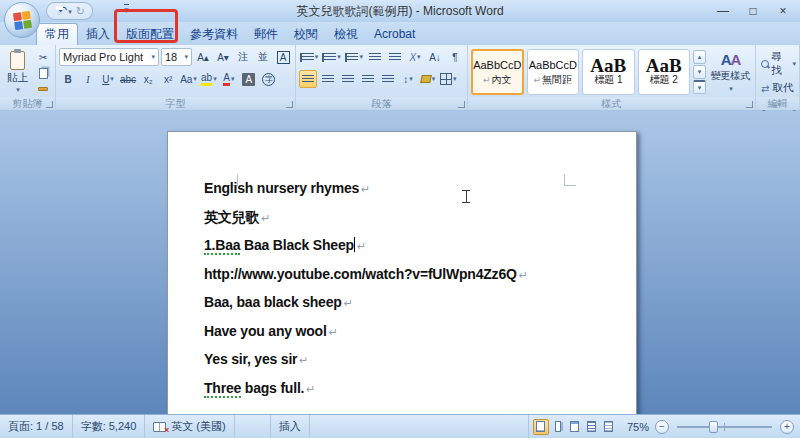  What do you see at coordinates (108, 79) in the screenshot?
I see `underline-button: U▾` at bounding box center [108, 79].